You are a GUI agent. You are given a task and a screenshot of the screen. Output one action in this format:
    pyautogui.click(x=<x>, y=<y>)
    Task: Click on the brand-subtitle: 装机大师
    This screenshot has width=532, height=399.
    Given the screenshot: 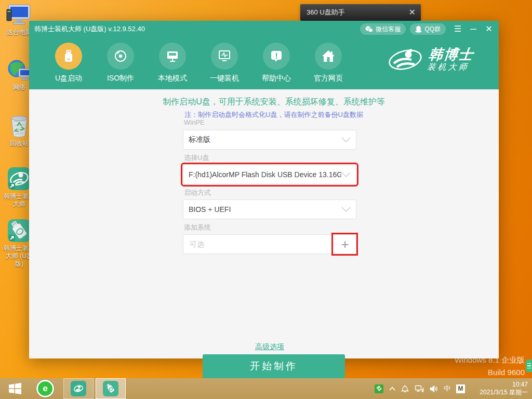 What is the action you would take?
    pyautogui.click(x=450, y=67)
    